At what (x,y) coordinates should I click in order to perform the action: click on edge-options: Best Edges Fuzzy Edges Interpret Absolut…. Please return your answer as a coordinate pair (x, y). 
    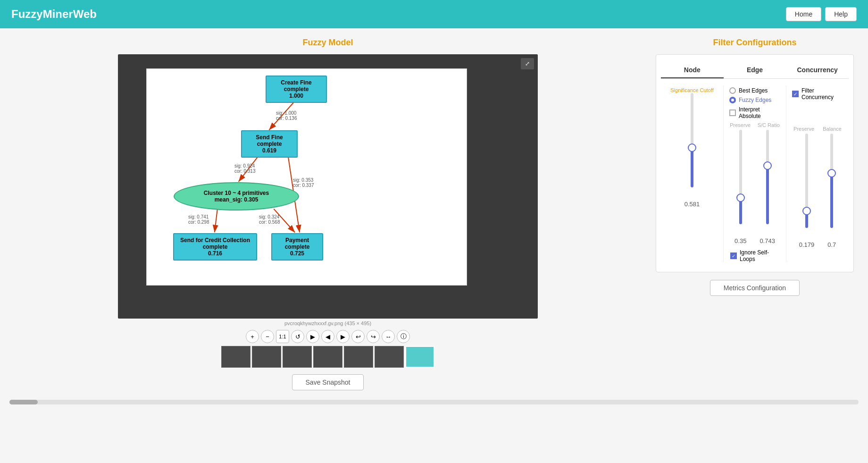
    Looking at the image, I should click on (755, 104).